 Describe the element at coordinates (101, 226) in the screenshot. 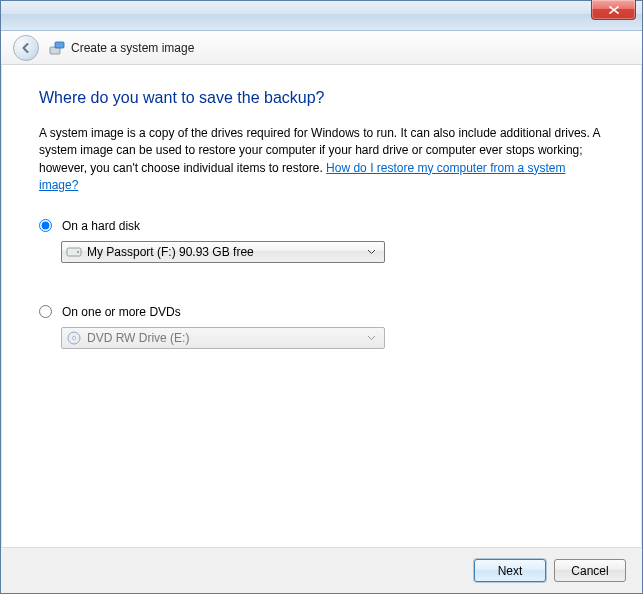

I see `option-hard-disk-label: On a hard disk` at that location.